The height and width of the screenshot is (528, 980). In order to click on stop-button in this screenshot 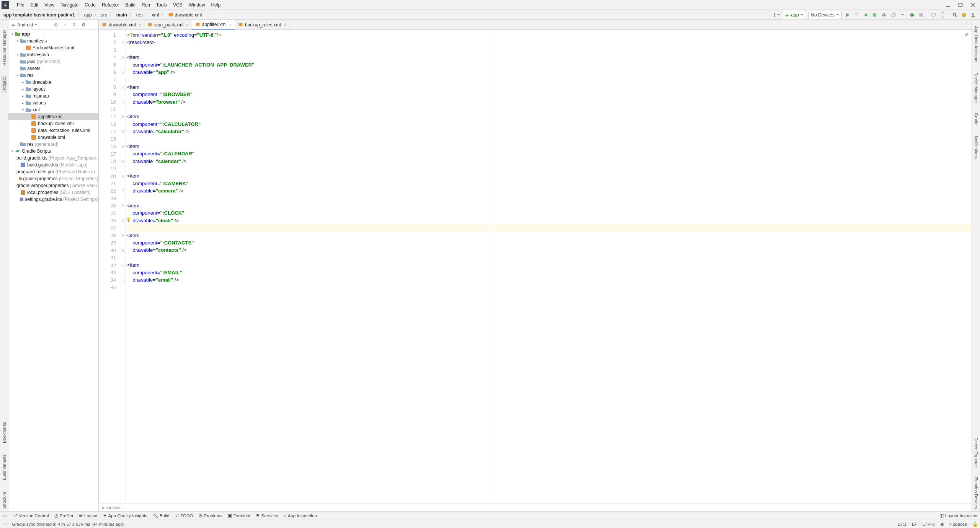, I will do `click(921, 15)`.